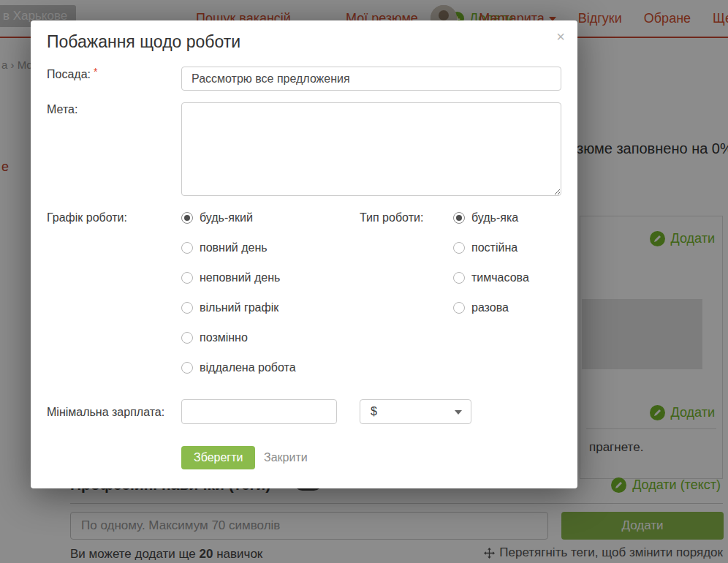  Describe the element at coordinates (62, 110) in the screenshot. I see `goal-label: Мета:` at that location.